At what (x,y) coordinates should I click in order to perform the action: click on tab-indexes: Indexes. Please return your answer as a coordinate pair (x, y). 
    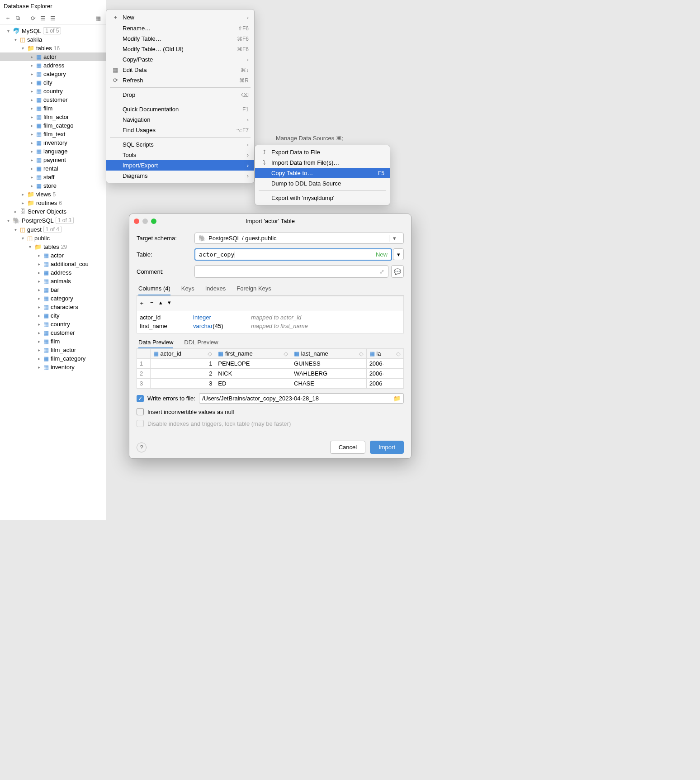
    Looking at the image, I should click on (216, 289).